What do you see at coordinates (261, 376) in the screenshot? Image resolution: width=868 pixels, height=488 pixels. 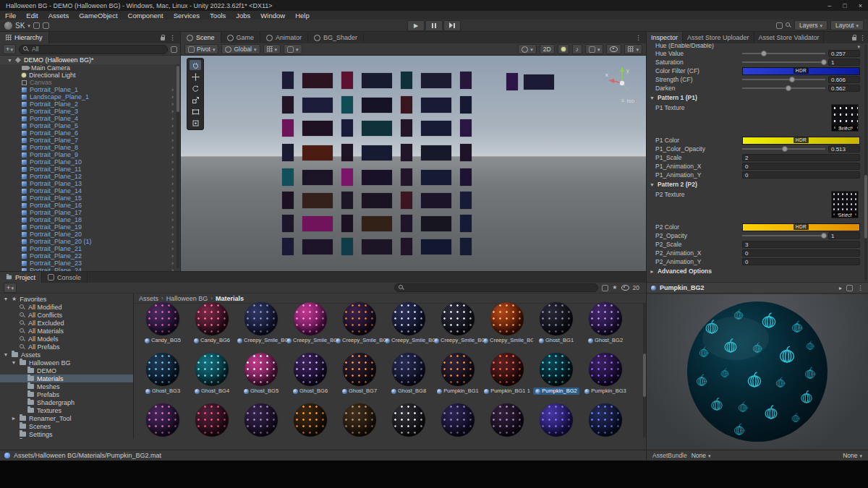 I see `material-item-ghost-bg5: Ghost_BG5` at bounding box center [261, 376].